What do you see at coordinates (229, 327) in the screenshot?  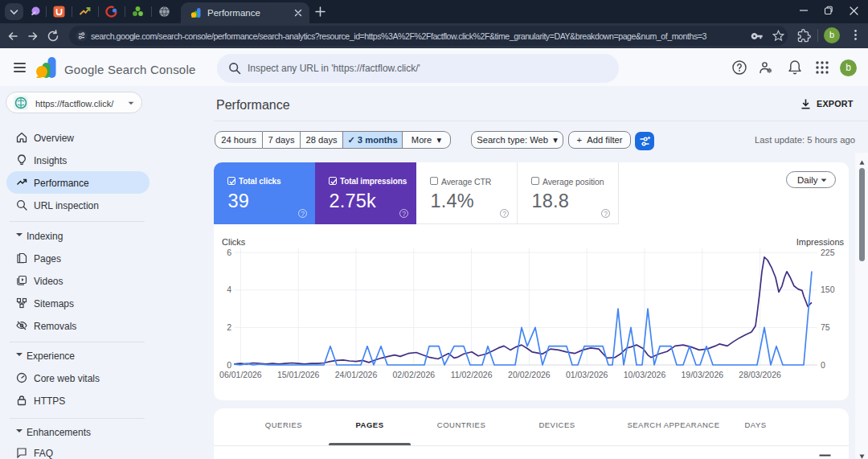 I see `svg-text: 2` at bounding box center [229, 327].